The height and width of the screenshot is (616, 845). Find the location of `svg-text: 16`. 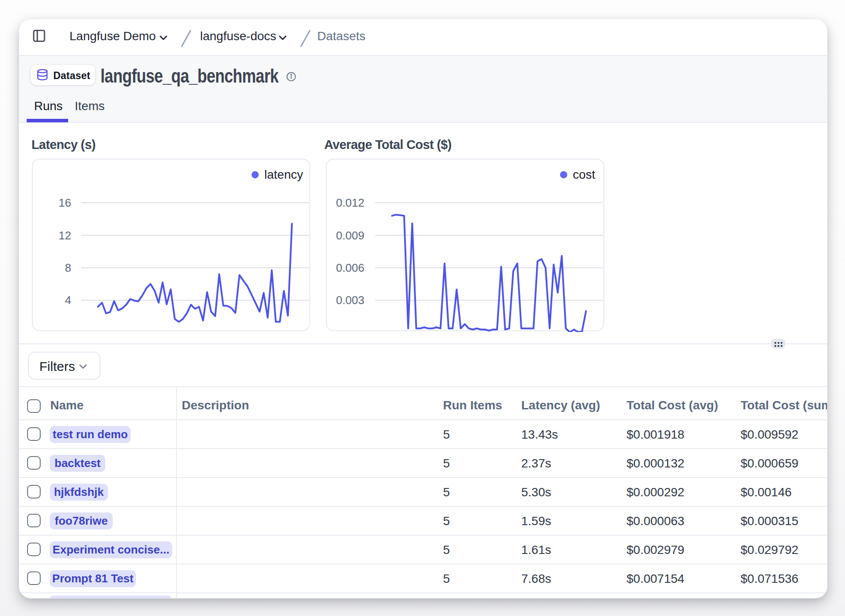

svg-text: 16 is located at coordinates (65, 203).